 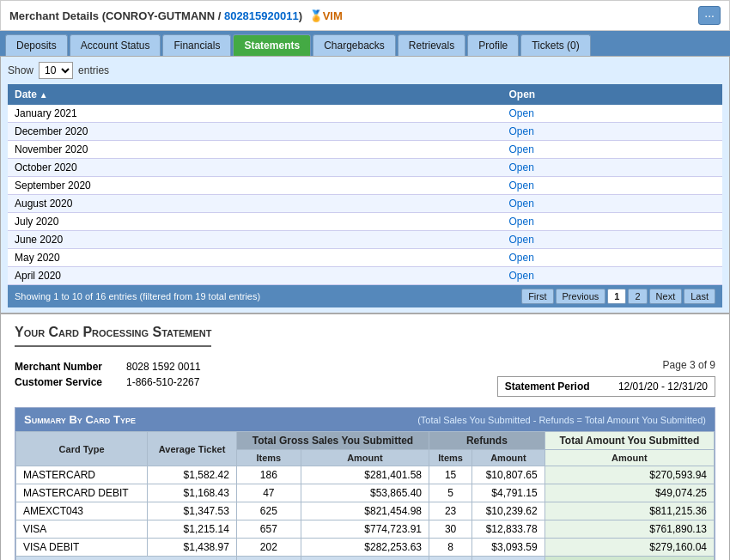 I want to click on next-page-button: Next, so click(x=666, y=296).